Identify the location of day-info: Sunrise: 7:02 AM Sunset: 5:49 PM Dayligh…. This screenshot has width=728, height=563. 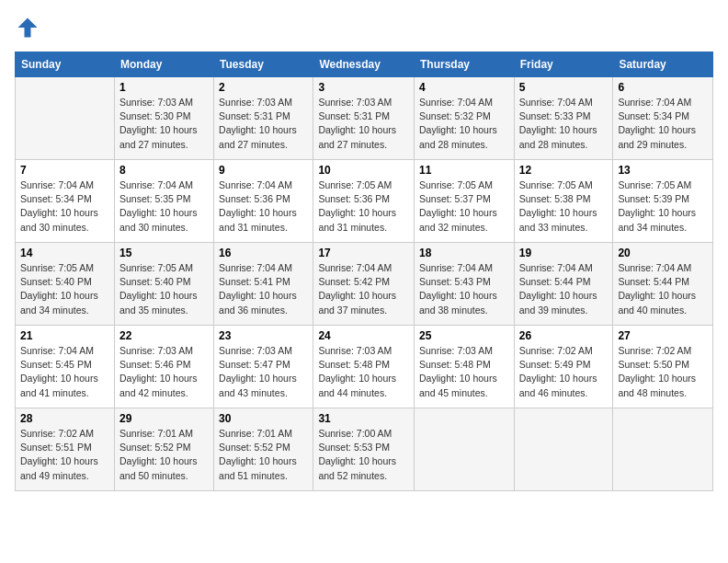
(564, 372).